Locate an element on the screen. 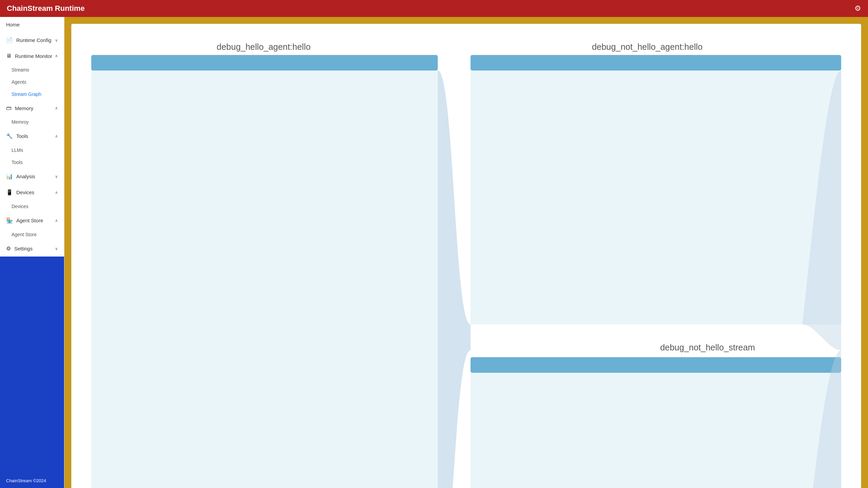 The height and width of the screenshot is (488, 868). chevron-up-icon: ∧ is located at coordinates (56, 56).